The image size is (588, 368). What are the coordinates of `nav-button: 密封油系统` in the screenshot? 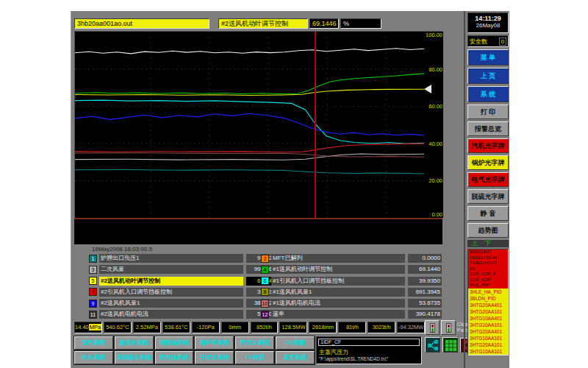 It's located at (175, 358).